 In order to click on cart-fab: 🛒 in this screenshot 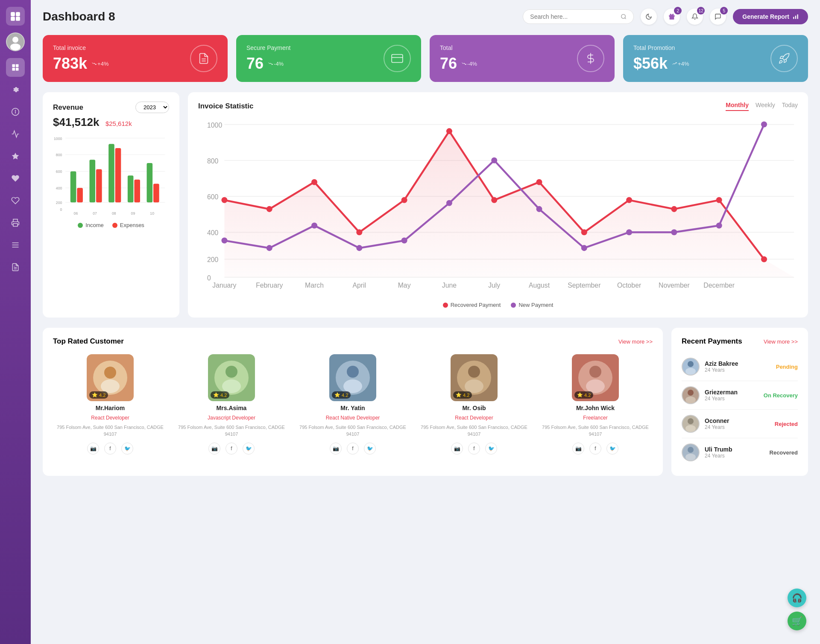, I will do `click(797, 621)`.